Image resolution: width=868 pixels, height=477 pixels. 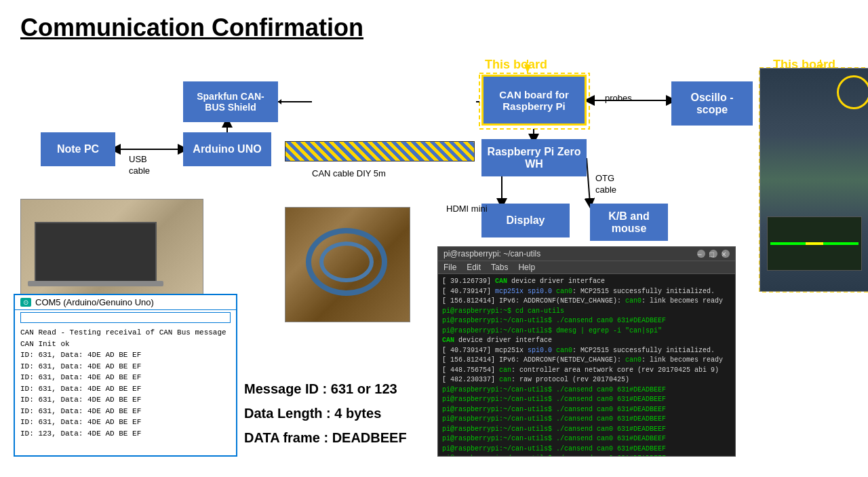 I want to click on this-board-label-left: This board, so click(x=516, y=65).